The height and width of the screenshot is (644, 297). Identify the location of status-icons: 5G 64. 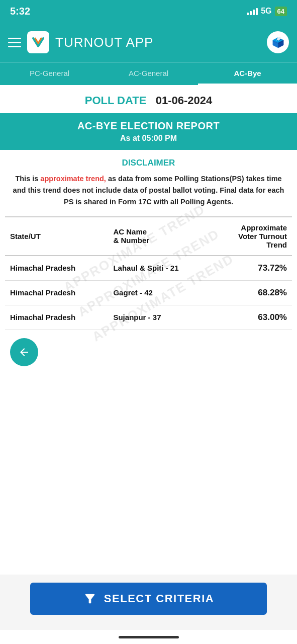
(267, 11).